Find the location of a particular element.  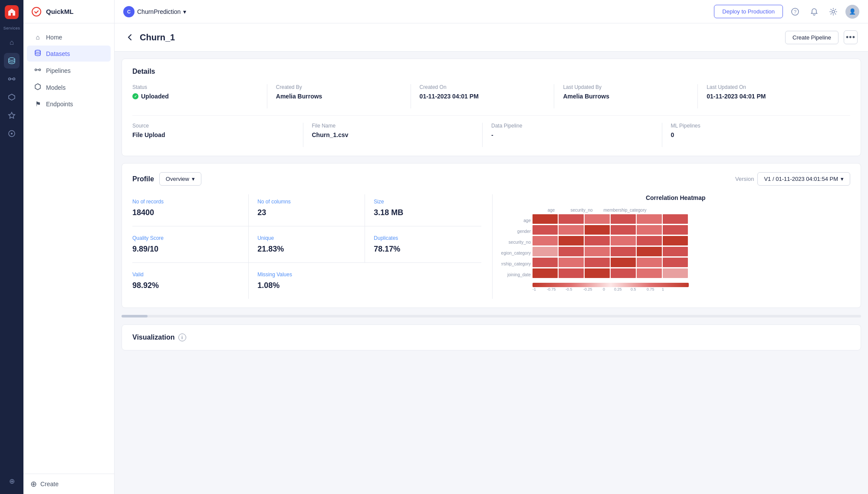

more-options-button: ••• is located at coordinates (851, 37).